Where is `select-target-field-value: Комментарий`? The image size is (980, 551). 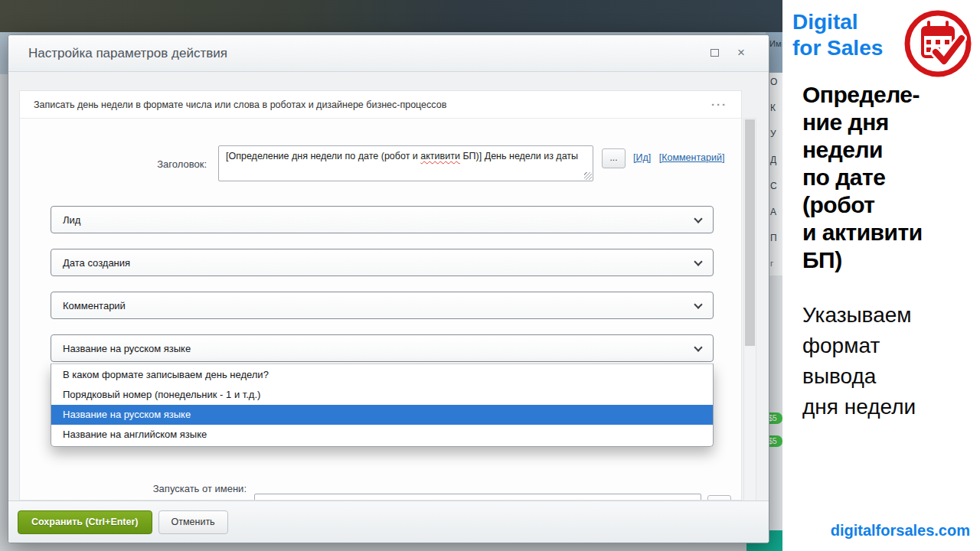
select-target-field-value: Комментарий is located at coordinates (94, 306).